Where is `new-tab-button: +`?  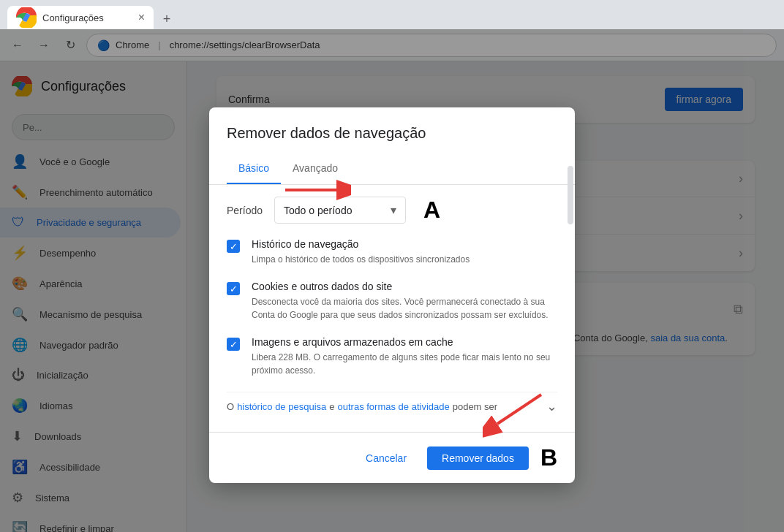
new-tab-button: + is located at coordinates (167, 19).